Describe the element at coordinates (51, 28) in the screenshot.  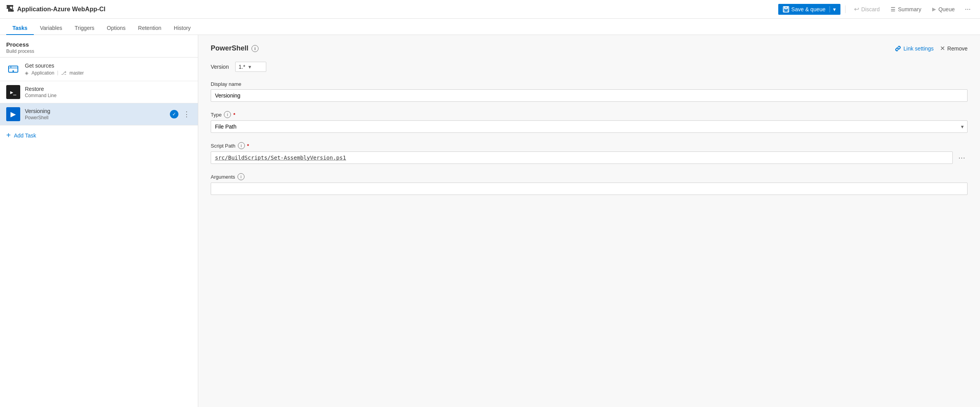
I see `tab-variables-label: Variables` at that location.